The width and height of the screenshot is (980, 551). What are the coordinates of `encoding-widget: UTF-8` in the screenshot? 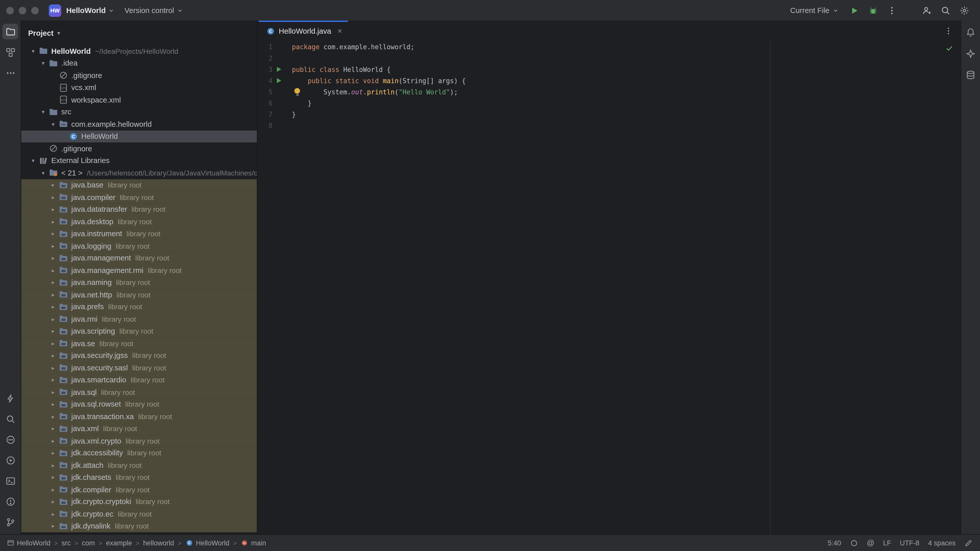 It's located at (909, 543).